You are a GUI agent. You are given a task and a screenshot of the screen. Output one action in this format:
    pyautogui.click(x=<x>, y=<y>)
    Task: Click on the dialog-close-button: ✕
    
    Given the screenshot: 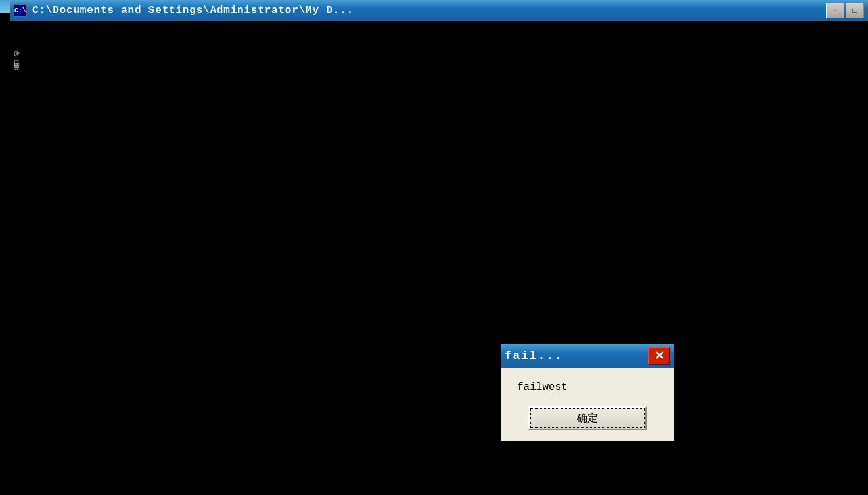 What is the action you would take?
    pyautogui.click(x=659, y=356)
    